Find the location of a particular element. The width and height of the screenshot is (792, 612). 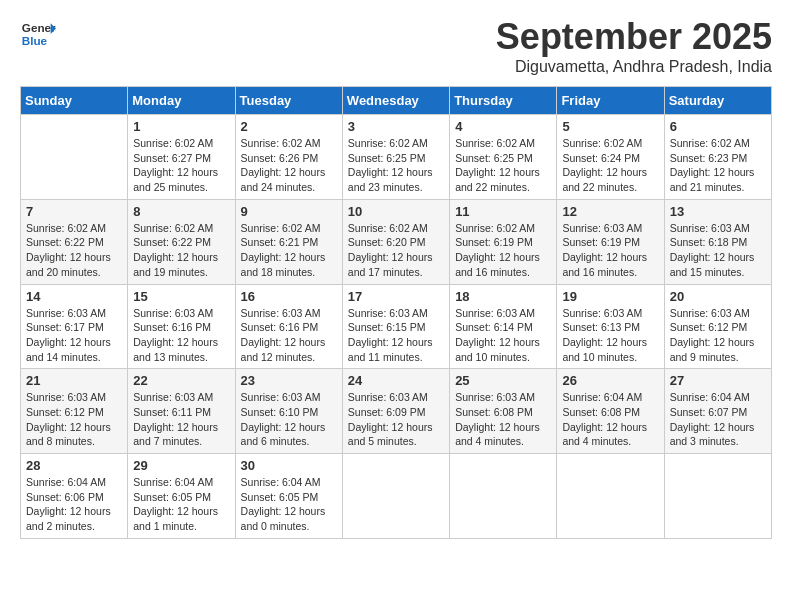

day-detail: Sunrise: 6:02 AM Sunset: 6:25 PM Dayligh… is located at coordinates (503, 166).